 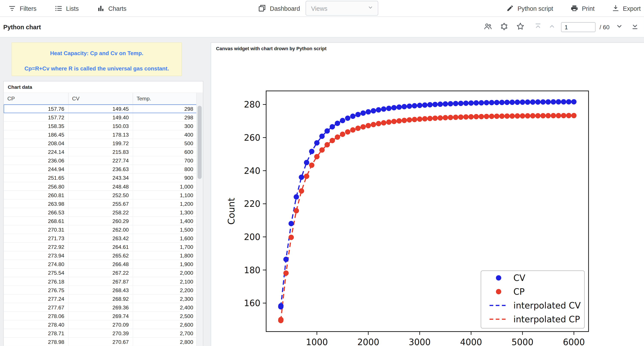 What do you see at coordinates (626, 8) in the screenshot?
I see `export-button: Export` at bounding box center [626, 8].